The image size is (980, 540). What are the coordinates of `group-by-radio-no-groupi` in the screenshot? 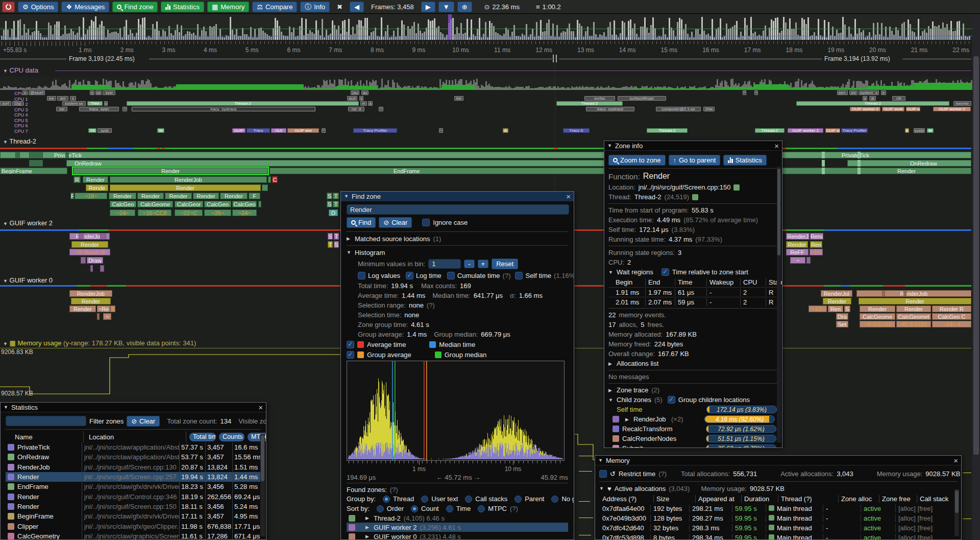 It's located at (555, 499).